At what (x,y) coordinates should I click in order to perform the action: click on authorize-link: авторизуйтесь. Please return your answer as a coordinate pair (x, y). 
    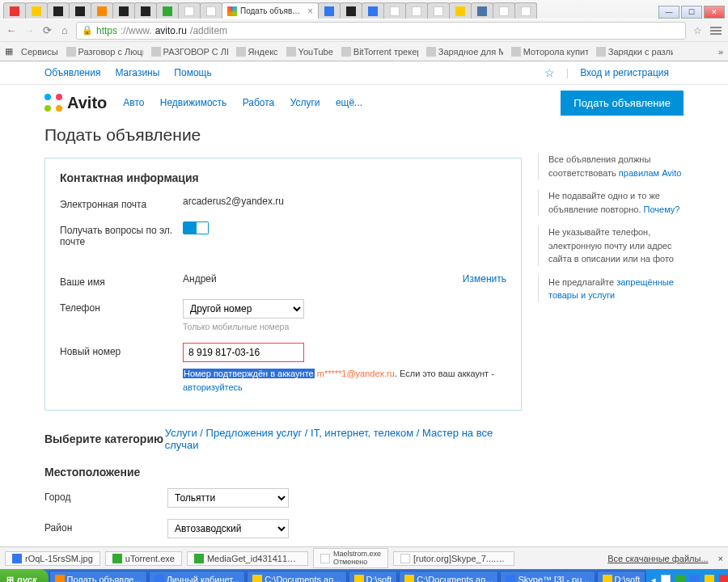
    Looking at the image, I should click on (213, 387).